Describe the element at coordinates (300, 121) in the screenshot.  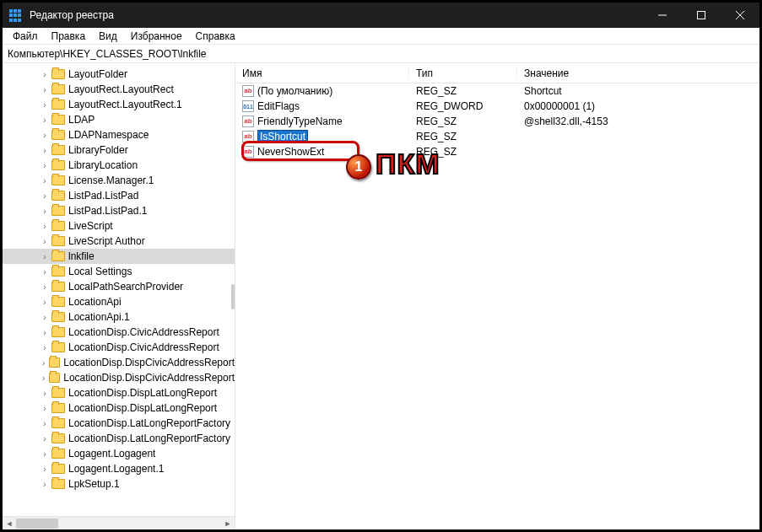
I see `value-name: FriendlyTypeName` at that location.